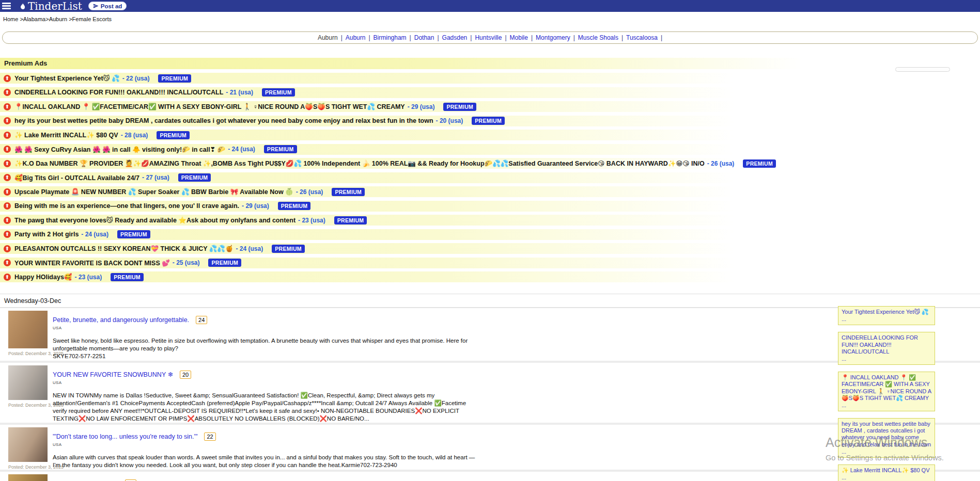 The width and height of the screenshot is (980, 481). Describe the element at coordinates (886, 391) in the screenshot. I see `sidebar-card: 📍 INCALL OAKLAND 📍 ✅ FACETIME/CAR ✅ WITH…` at that location.